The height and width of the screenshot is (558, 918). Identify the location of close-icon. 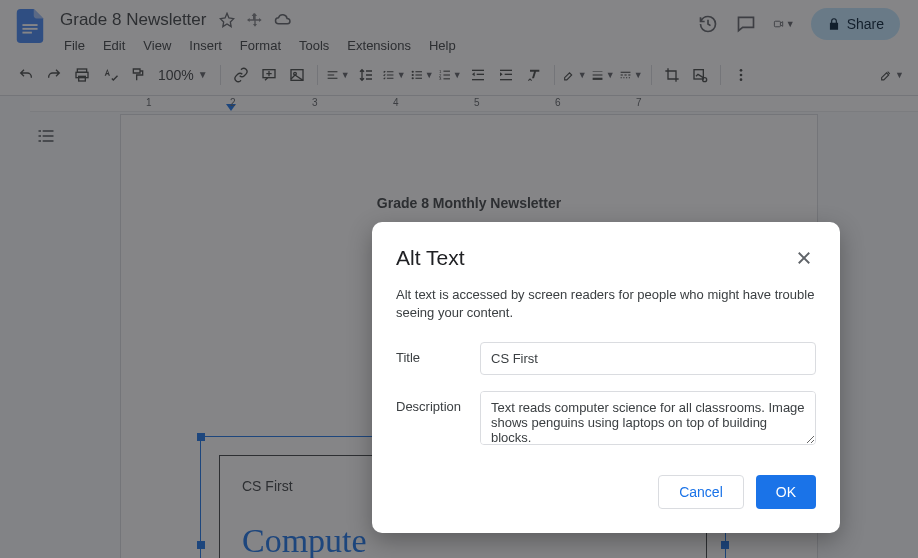
(804, 258).